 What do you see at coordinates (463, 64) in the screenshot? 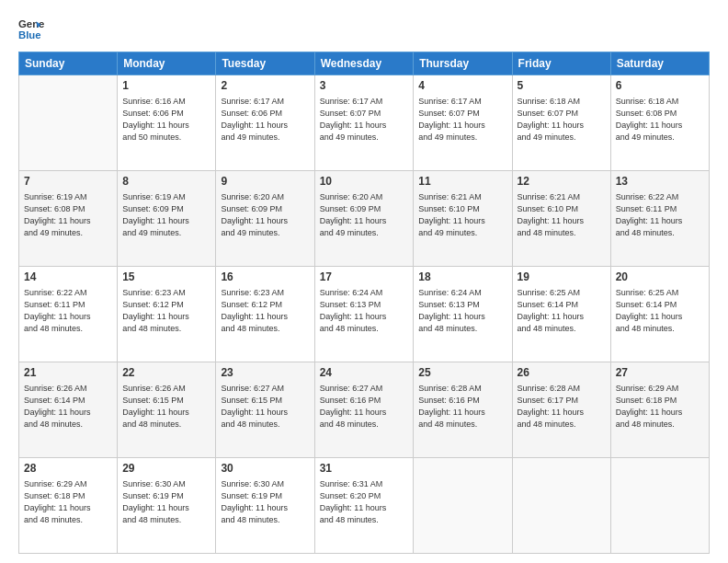
I see `weekday-thursday: Thursday` at bounding box center [463, 64].